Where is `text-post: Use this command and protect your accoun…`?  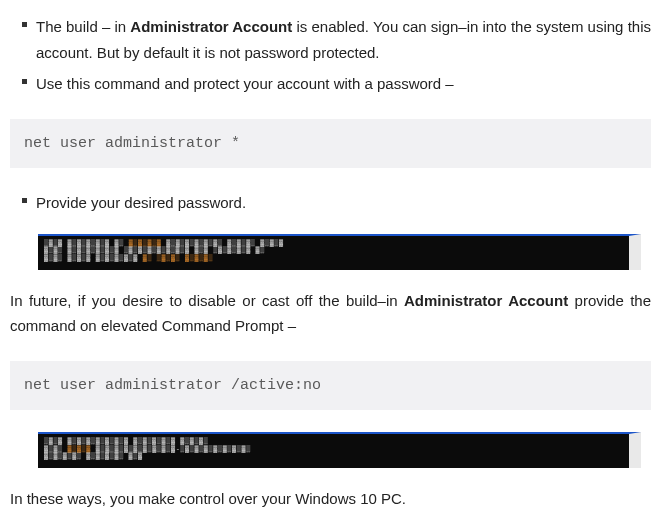
text-post: Use this command and protect your accoun… is located at coordinates (245, 84).